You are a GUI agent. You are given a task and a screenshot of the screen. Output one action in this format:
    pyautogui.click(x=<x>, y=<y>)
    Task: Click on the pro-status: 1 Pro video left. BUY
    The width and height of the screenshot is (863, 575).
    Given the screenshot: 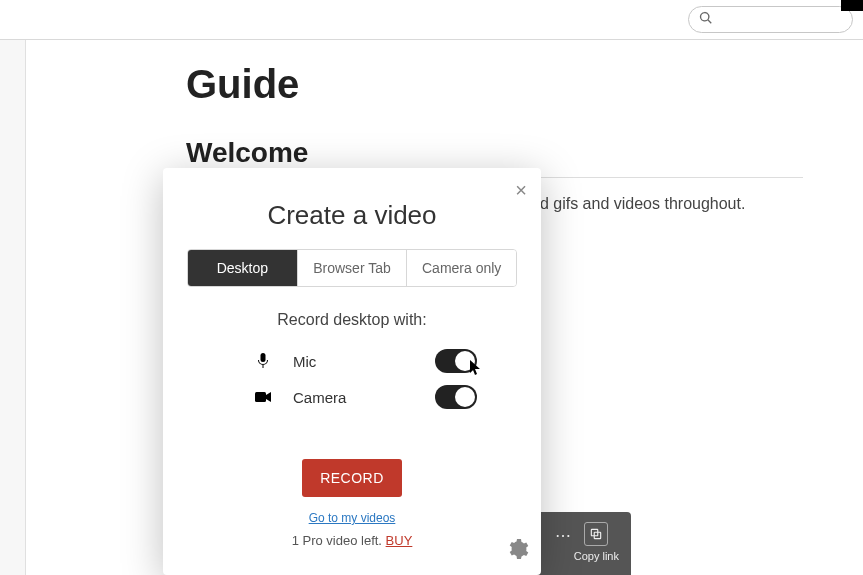 What is the action you would take?
    pyautogui.click(x=352, y=540)
    